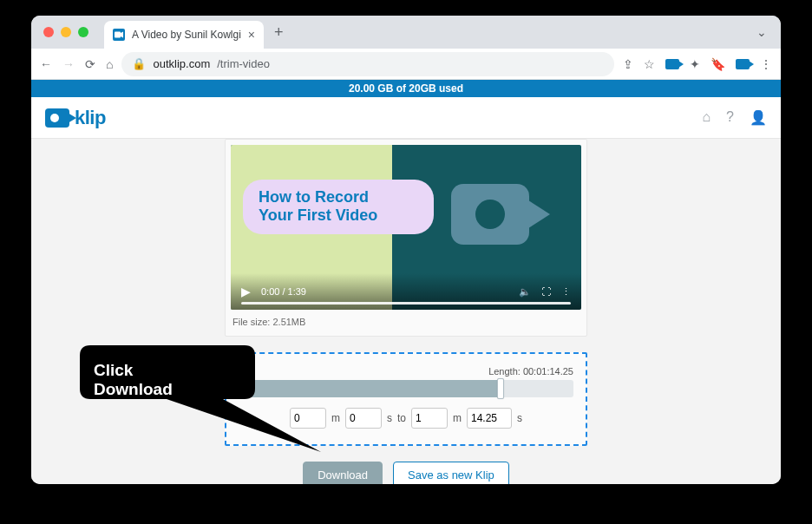 This screenshot has width=812, height=524. I want to click on trim-to-seconds-input, so click(489, 418).